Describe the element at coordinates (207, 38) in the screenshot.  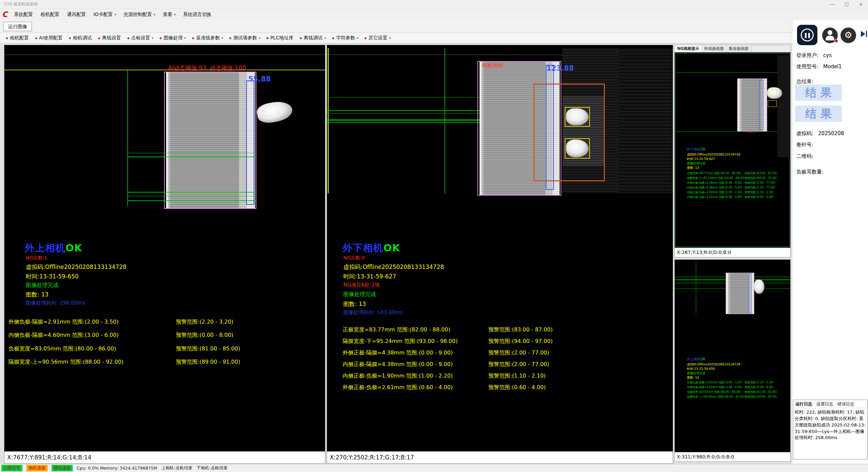
I see `tool-baseline-params: ◆基准线参数▾` at that location.